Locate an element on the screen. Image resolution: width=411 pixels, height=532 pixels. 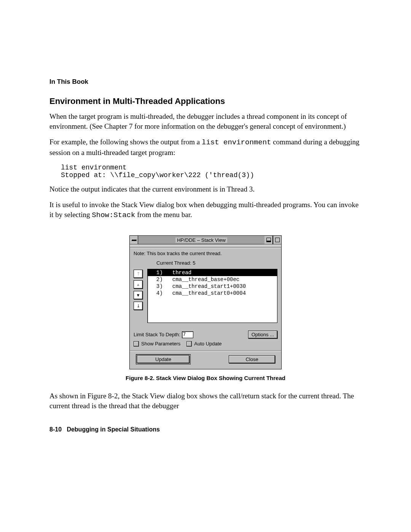
stack-area: ⤒ ▲ ▼ ⤓ 1) thread 2) cma__thread_base+00… is located at coordinates (206, 296).